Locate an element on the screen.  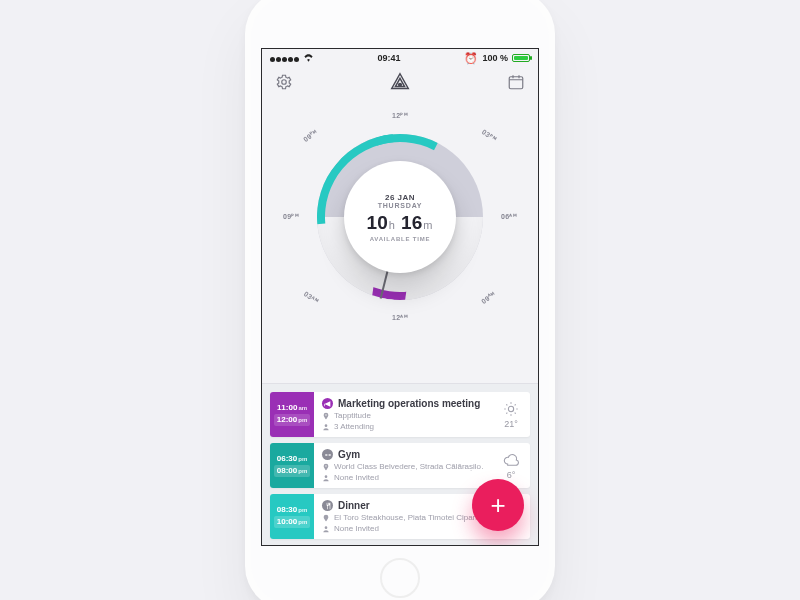
event-card: 11:00am 12:00pm Marketing operations mee… is located at coordinates (400, 414).